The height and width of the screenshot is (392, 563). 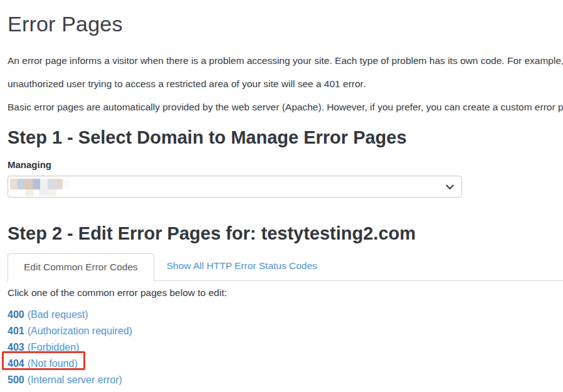 What do you see at coordinates (48, 315) in the screenshot?
I see `error-link-400: 400(Bad request)` at bounding box center [48, 315].